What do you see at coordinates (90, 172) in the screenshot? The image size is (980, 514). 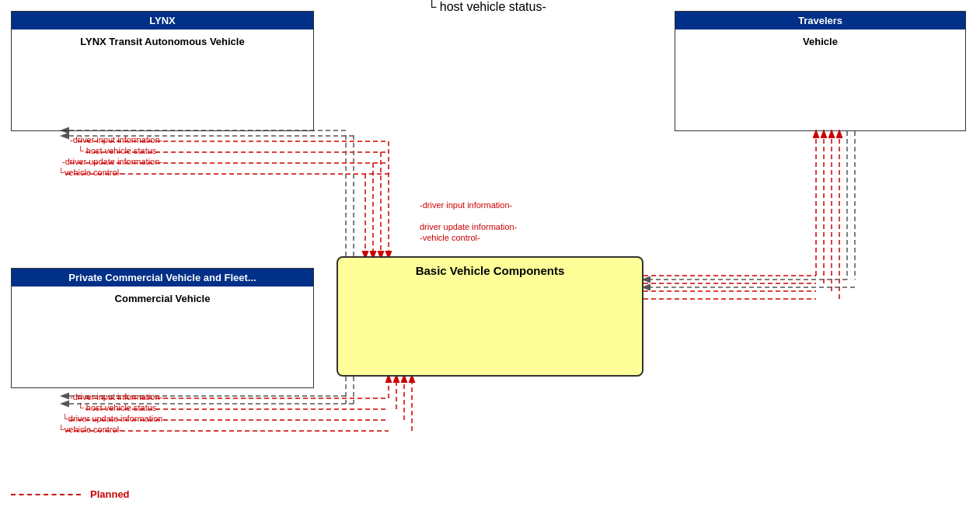 I see `label-lynx-vehicle-control: └vehicle control-` at bounding box center [90, 172].